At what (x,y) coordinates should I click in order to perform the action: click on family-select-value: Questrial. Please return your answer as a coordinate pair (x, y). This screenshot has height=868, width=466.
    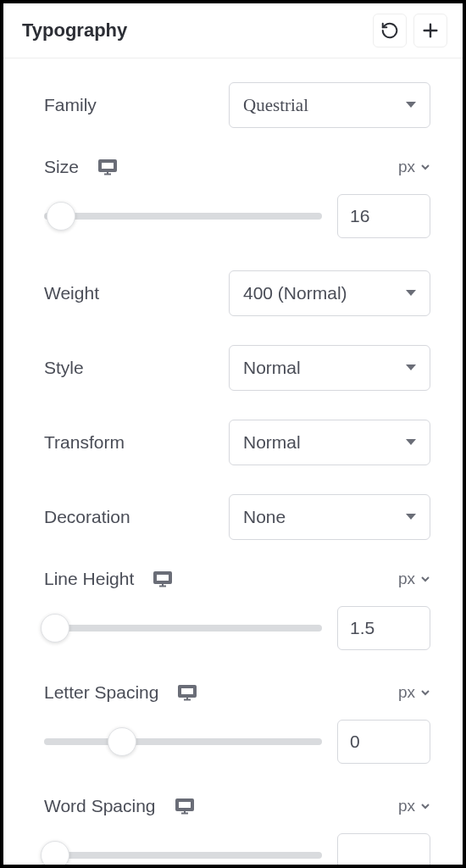
    Looking at the image, I should click on (330, 105).